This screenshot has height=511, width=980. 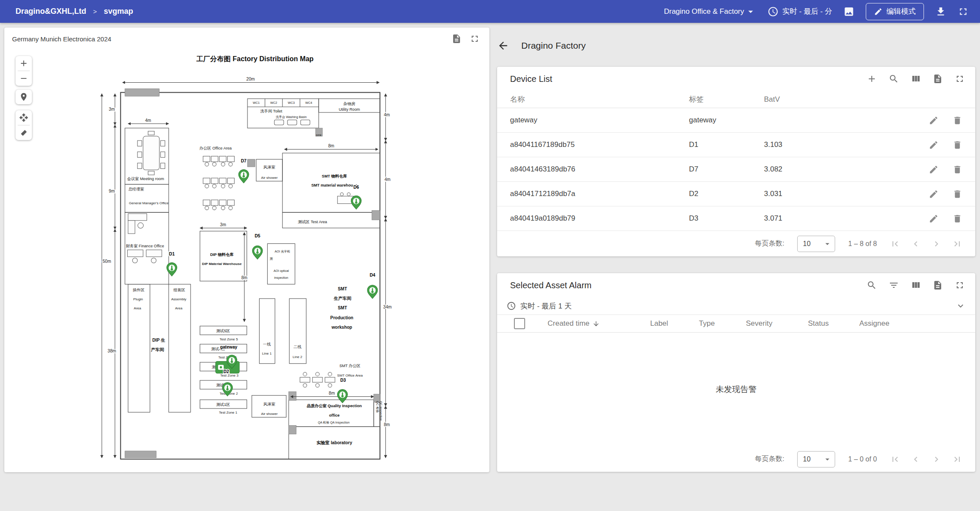 What do you see at coordinates (726, 218) in the screenshot?
I see `device-label: D3` at bounding box center [726, 218].